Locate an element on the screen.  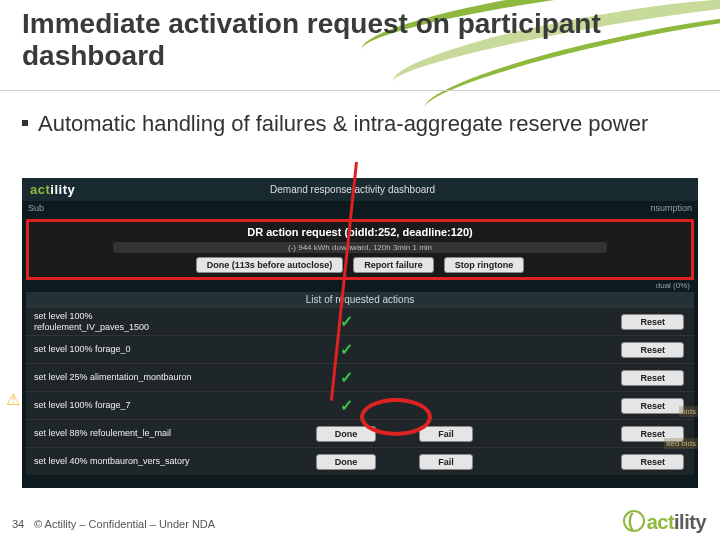
footer-text: © Actility – Confidential – Under NDA is located at coordinates (124, 524).